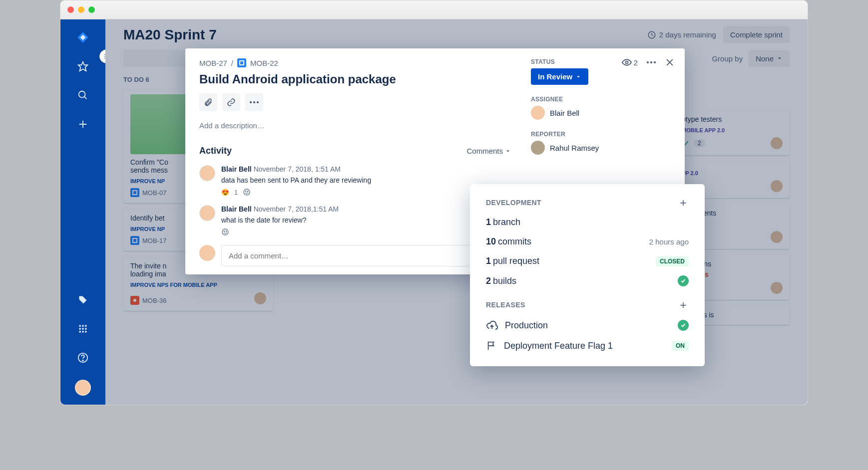 Image resolution: width=868 pixels, height=470 pixels. What do you see at coordinates (651, 62) in the screenshot?
I see `modal-more-button` at bounding box center [651, 62].